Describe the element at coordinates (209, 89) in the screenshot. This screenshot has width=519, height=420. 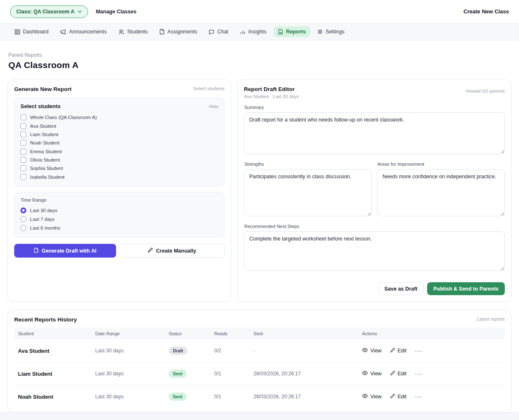
I see `generate-card-subtitle: Select students` at that location.